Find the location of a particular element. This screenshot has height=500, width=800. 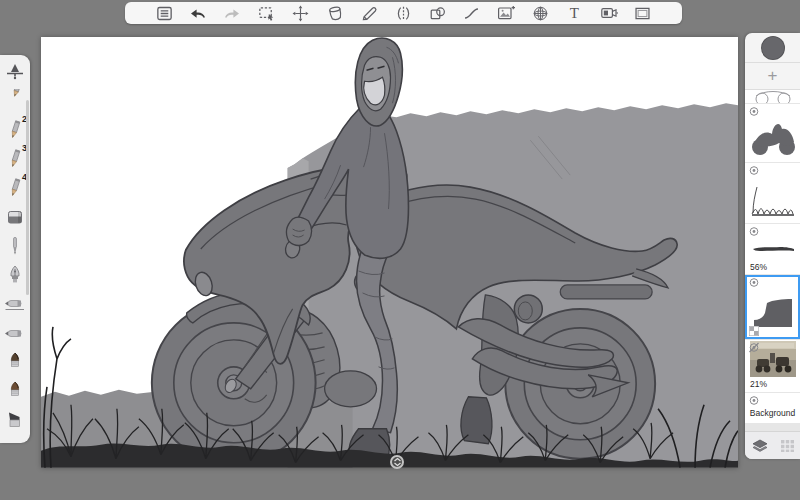

pencil-tip-icon is located at coordinates (15, 101).